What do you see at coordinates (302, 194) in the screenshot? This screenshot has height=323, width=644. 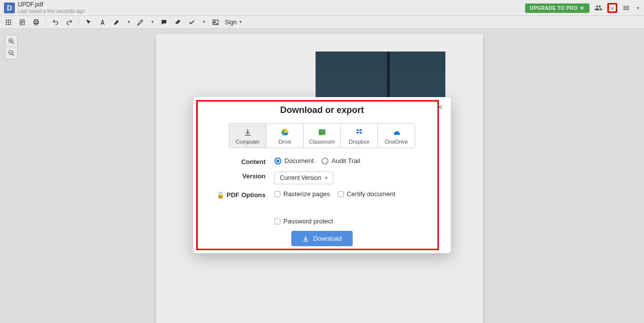 I see `rasterize-checkbox: Rasterize pages` at bounding box center [302, 194].